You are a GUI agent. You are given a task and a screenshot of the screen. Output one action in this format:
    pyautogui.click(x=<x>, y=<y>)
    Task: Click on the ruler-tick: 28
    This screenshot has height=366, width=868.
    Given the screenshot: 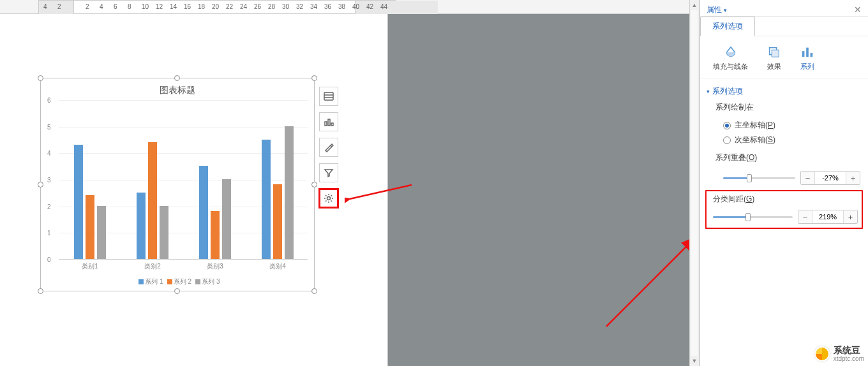 What is the action you would take?
    pyautogui.click(x=272, y=6)
    